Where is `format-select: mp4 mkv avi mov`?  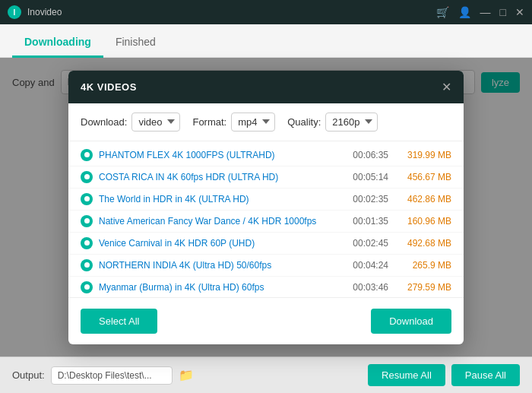
format-select: mp4 mkv avi mov is located at coordinates (253, 122).